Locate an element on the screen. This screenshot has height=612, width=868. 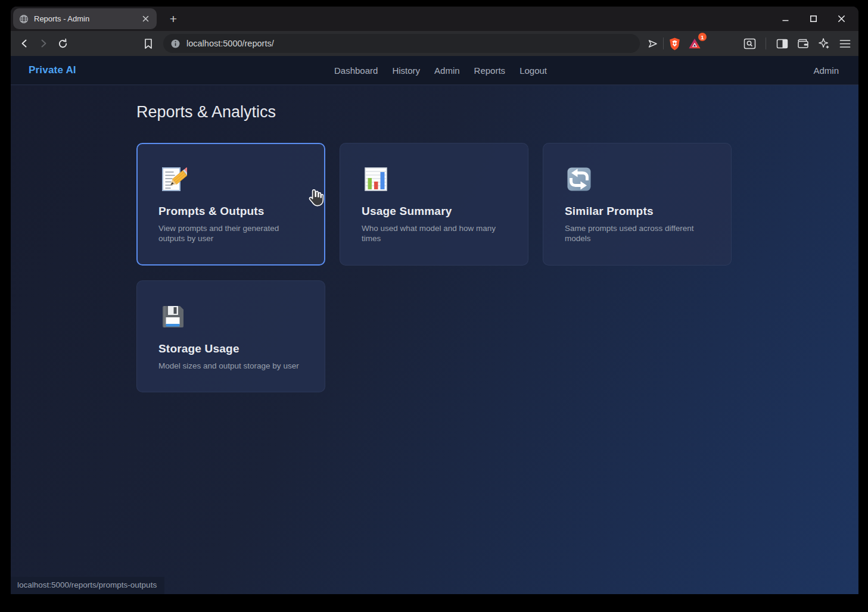
report-card-usage-summary: Usage Summary Who used what model and ho… is located at coordinates (434, 204).